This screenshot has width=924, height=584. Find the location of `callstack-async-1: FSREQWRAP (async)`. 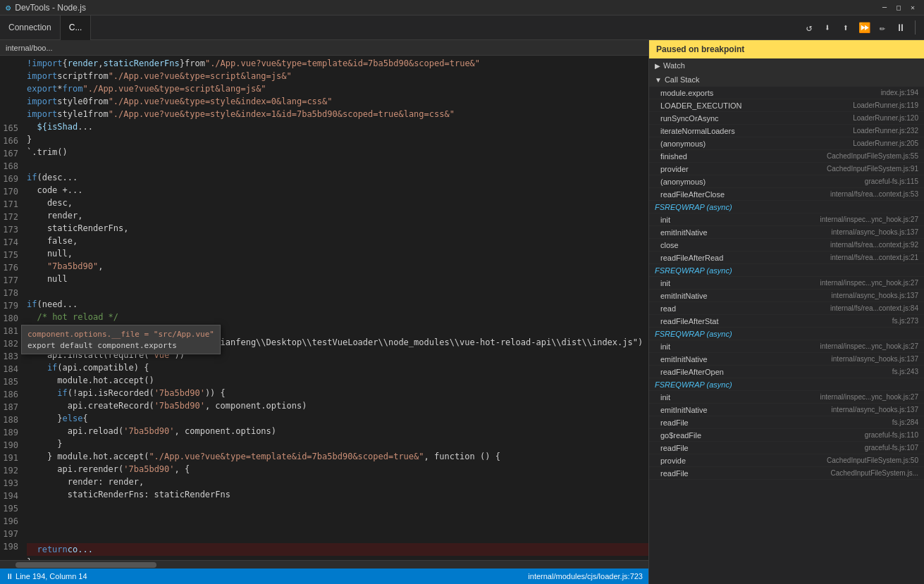

callstack-async-1: FSREQWRAP (async) is located at coordinates (787, 207).